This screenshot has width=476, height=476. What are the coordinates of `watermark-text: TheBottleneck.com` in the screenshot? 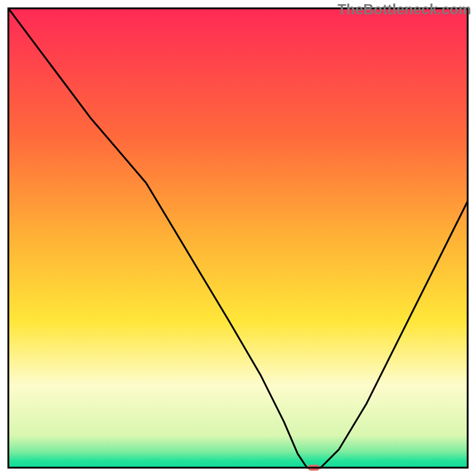 It's located at (405, 10).